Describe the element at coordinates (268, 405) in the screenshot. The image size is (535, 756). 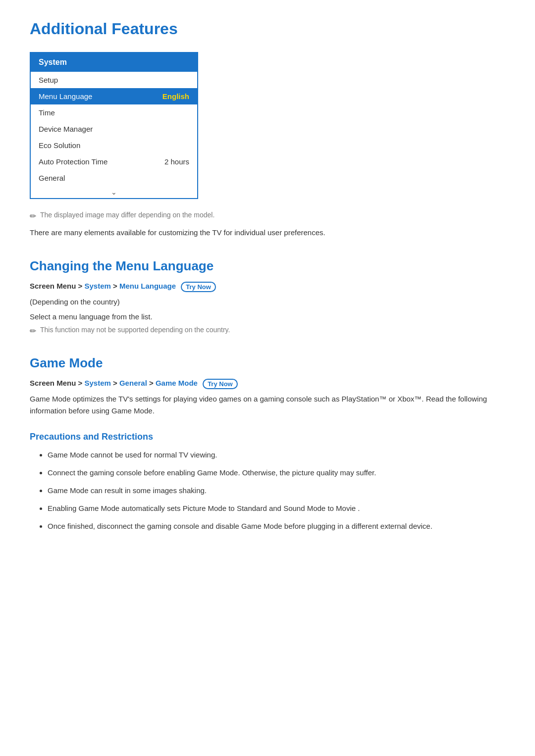
I see `section2-description: Game Mode optimizes the TV's settings fo…` at that location.